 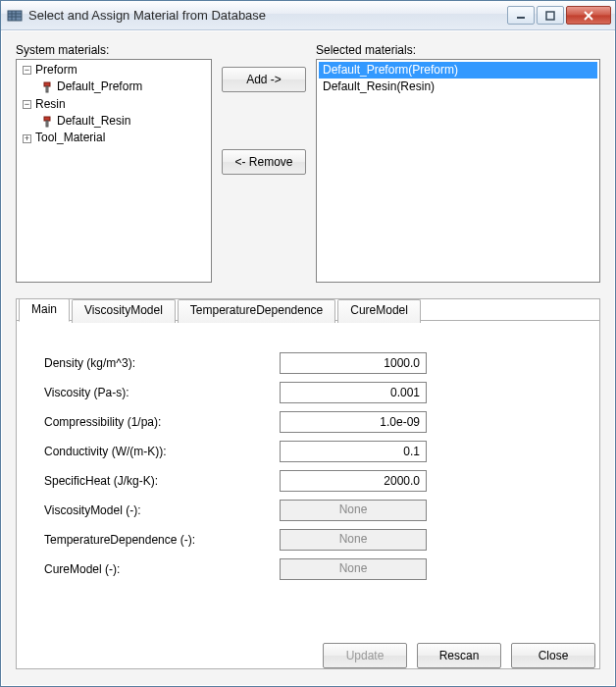 What do you see at coordinates (521, 16) in the screenshot?
I see `minimize-button` at bounding box center [521, 16].